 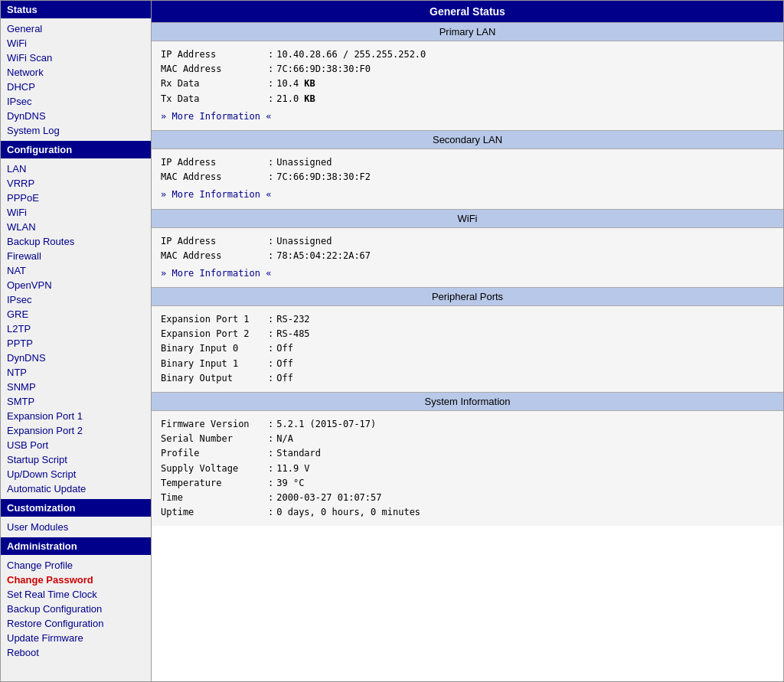 What do you see at coordinates (214, 320) in the screenshot?
I see `row-label-3-0: Expansion Port 1` at bounding box center [214, 320].